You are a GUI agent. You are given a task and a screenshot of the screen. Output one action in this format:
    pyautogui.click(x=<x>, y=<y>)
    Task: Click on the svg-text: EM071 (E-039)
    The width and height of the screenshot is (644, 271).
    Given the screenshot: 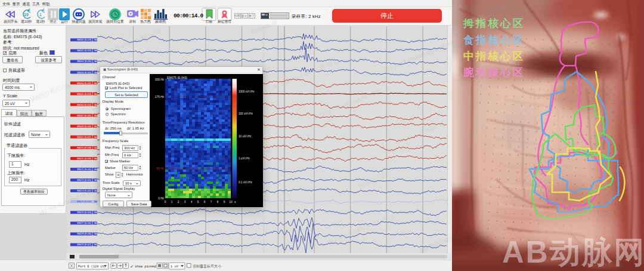 What is the action you would take?
    pyautogui.click(x=84, y=159)
    